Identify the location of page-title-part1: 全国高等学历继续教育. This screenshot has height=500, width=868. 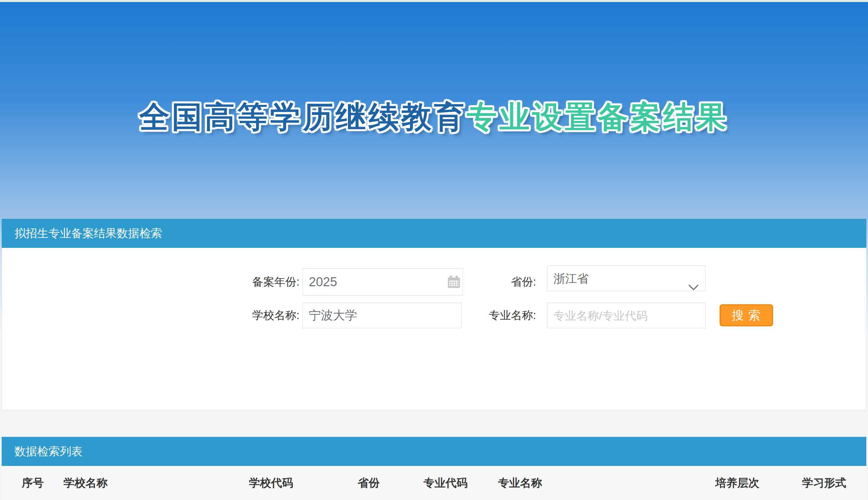
(303, 117).